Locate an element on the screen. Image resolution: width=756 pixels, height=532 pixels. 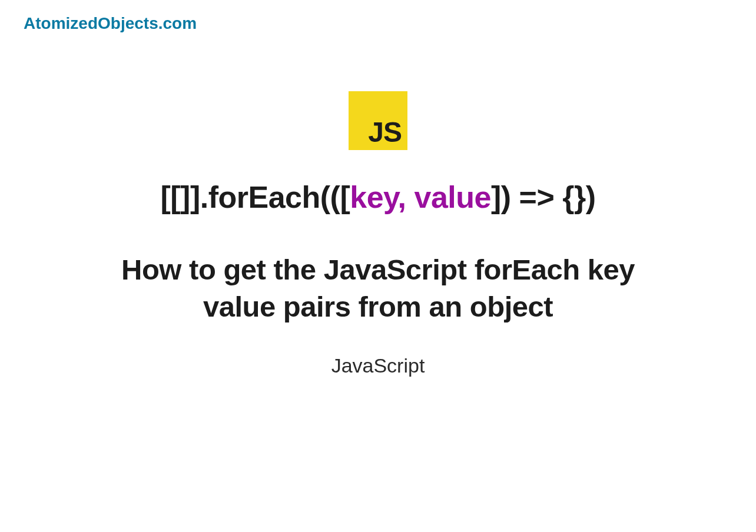
code-snippet: [[]].forEach(([key, value]) => {}) is located at coordinates (378, 197).